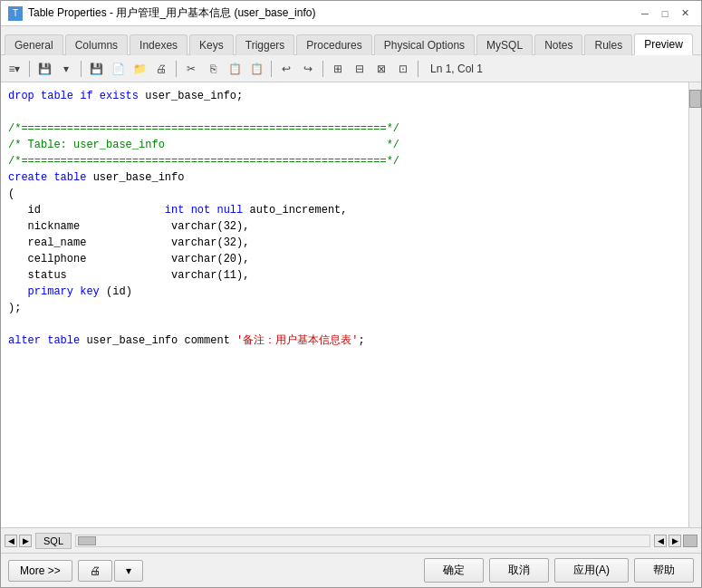 The width and height of the screenshot is (702, 588). What do you see at coordinates (40, 571) in the screenshot?
I see `more-button: More >>` at bounding box center [40, 571].